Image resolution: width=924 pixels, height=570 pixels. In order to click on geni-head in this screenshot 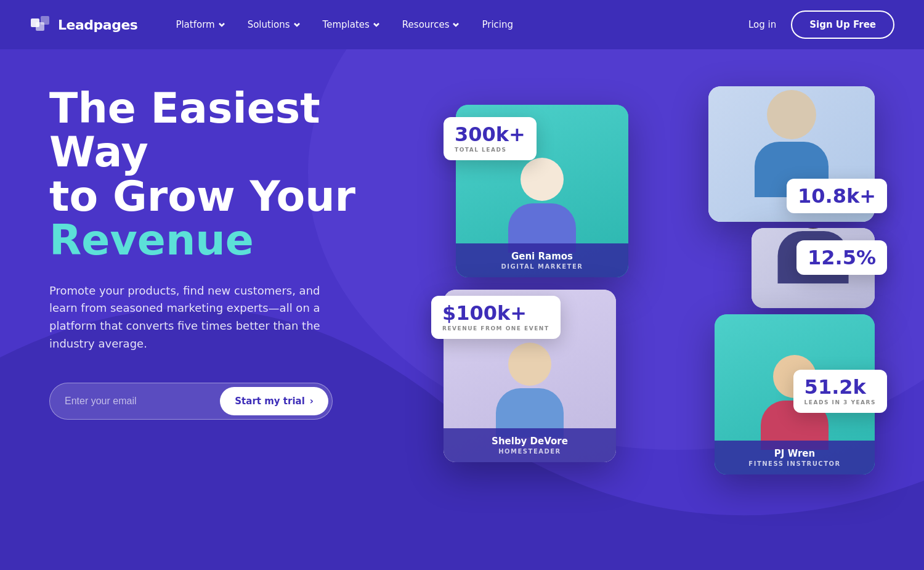, I will do `click(542, 179)`.